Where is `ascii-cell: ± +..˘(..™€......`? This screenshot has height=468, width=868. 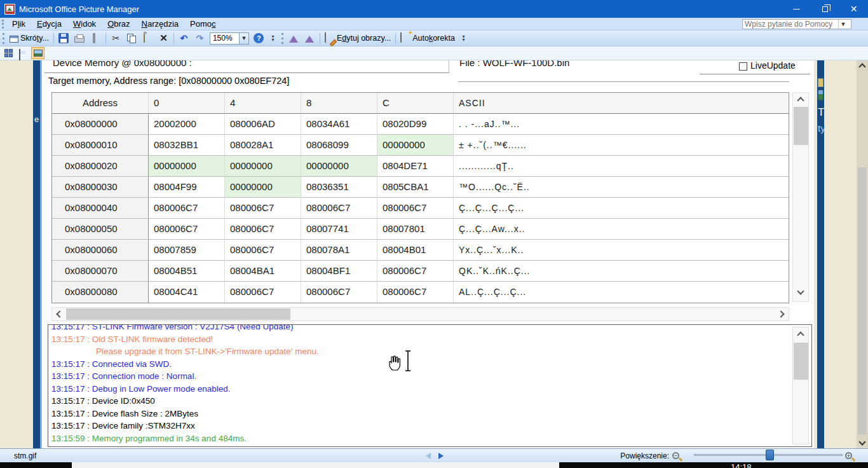
ascii-cell: ± +..˘(..™€...... is located at coordinates (621, 145).